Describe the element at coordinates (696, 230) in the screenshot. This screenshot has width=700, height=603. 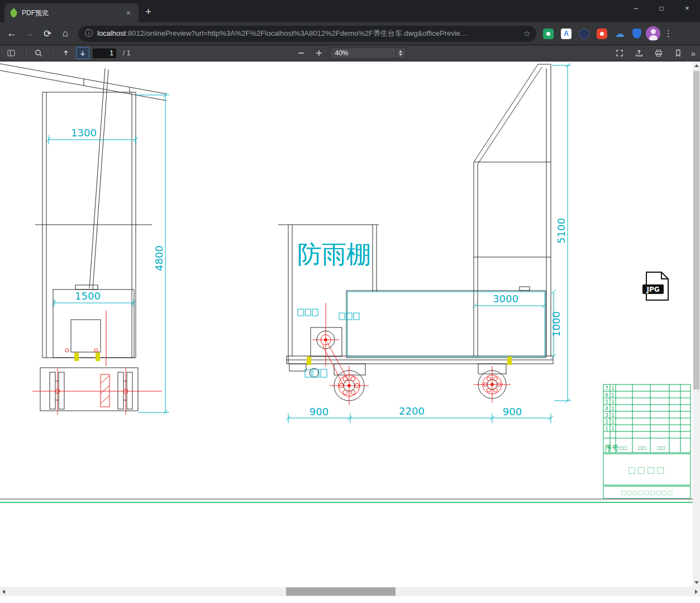
I see `vertical-scrollbar-thumb` at that location.